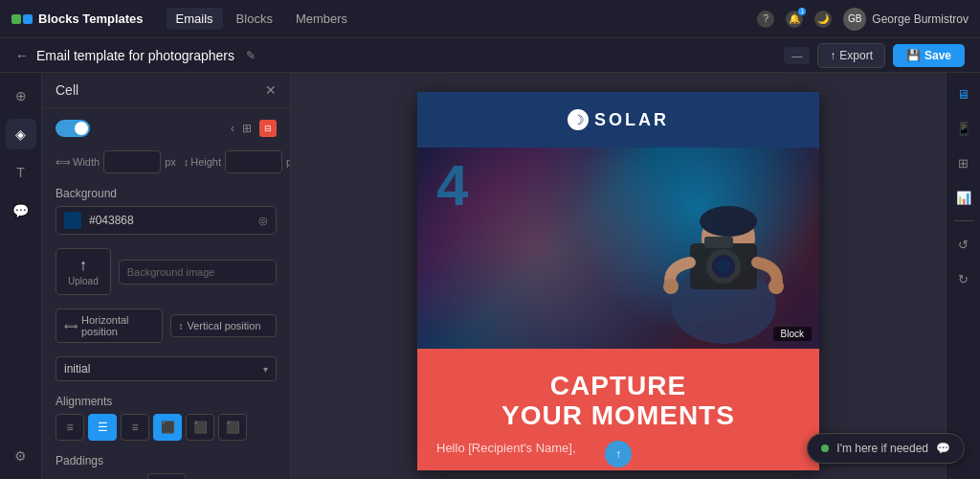  What do you see at coordinates (167, 90) in the screenshot?
I see `panel-header: Cell ✕` at bounding box center [167, 90].